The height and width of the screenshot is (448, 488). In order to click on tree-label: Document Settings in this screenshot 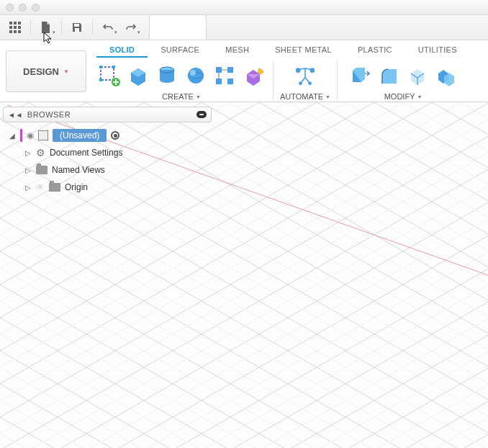, I will do `click(86, 153)`.